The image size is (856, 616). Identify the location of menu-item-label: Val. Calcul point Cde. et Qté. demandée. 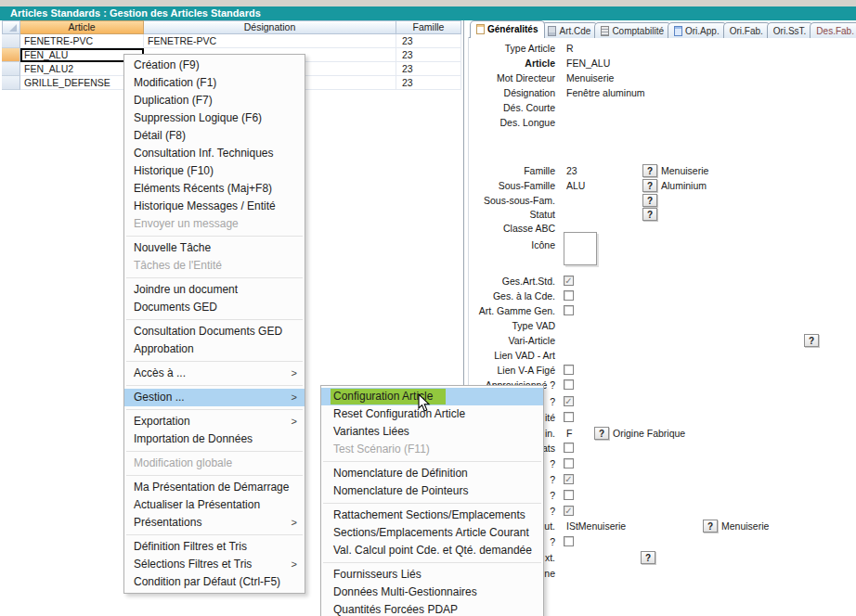
(433, 550).